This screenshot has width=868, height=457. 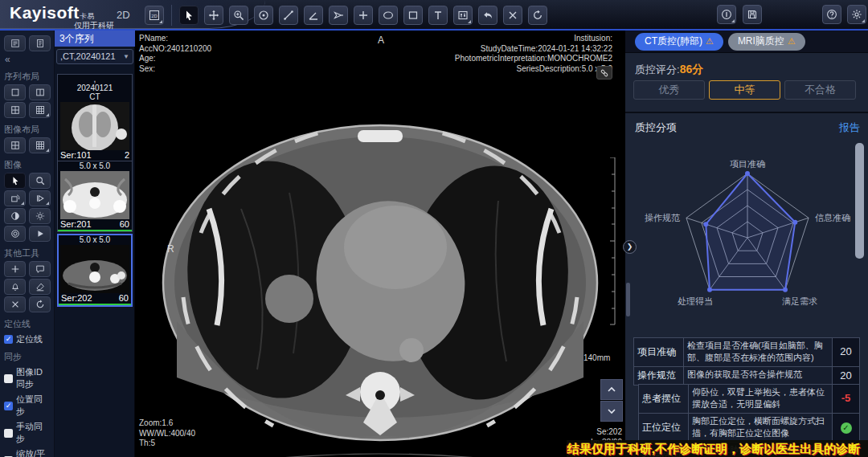 I want to click on tool-gear-button, so click(x=857, y=14).